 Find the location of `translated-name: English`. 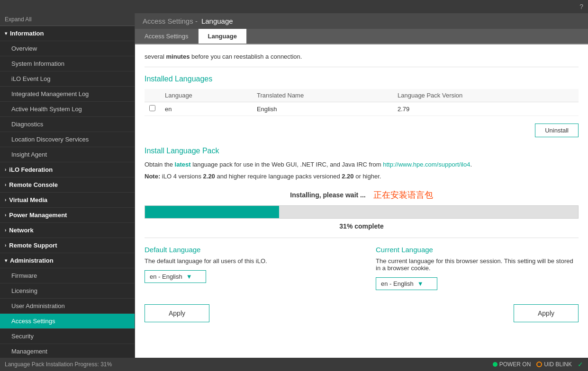

translated-name: English is located at coordinates (322, 109).